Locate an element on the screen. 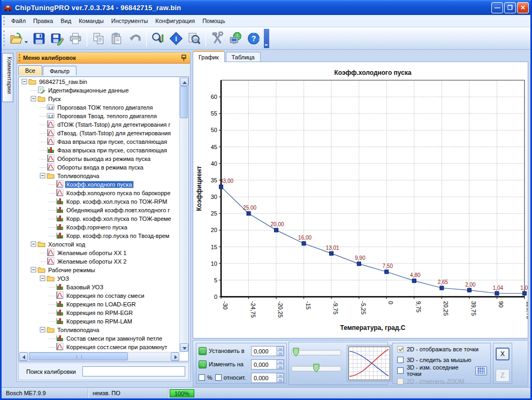  change-by-spinner: 0,000 is located at coordinates (268, 365).